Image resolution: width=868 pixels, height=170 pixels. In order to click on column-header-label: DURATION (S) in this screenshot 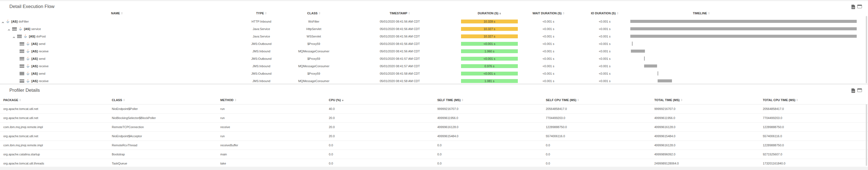, I will do `click(488, 13)`.